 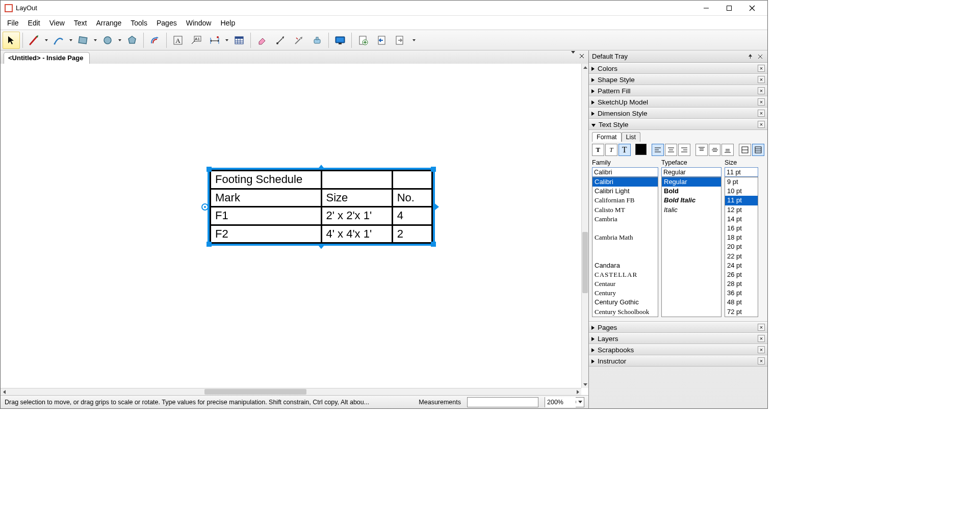 What do you see at coordinates (227, 40) in the screenshot?
I see `tool-dimension-dropdown` at bounding box center [227, 40].